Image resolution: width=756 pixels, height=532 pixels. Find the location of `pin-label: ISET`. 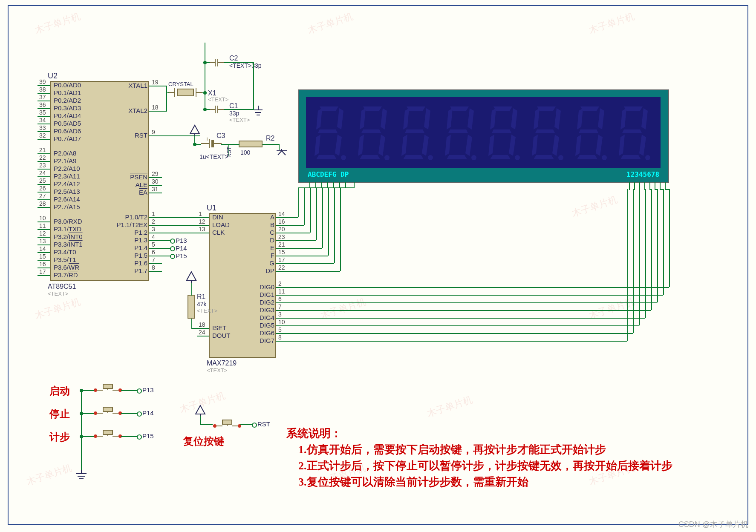

pin-label: ISET is located at coordinates (219, 328).